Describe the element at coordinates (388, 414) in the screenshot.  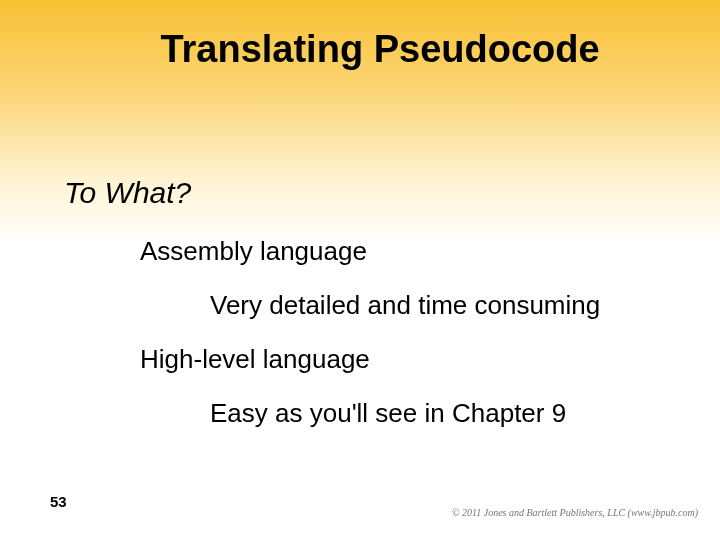
I see `body-line-4: Easy as you'll see in Chapter 9` at that location.